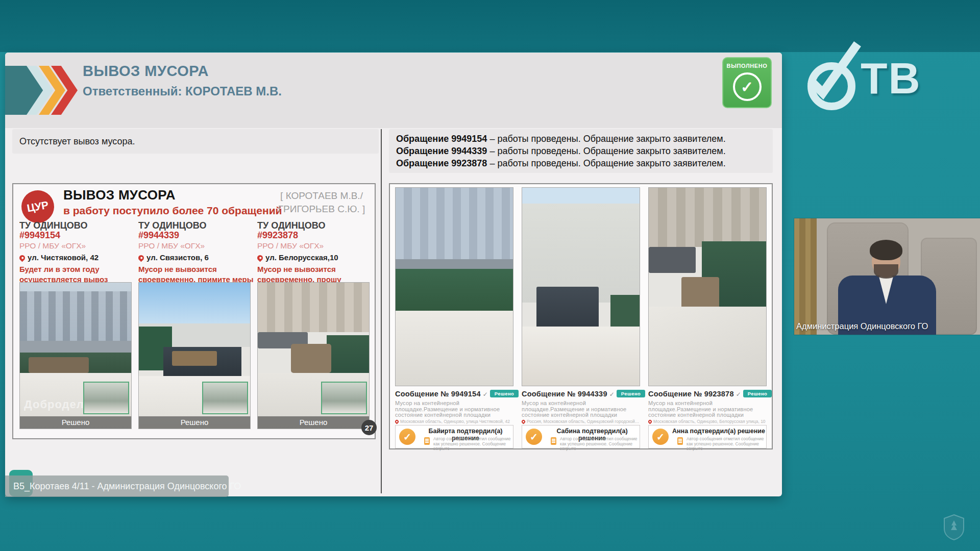 This screenshot has width=980, height=551. What do you see at coordinates (454, 437) in the screenshot?
I see `confirmation-box: ✓ Байирта подтвердил(а) решение Автор со…` at bounding box center [454, 437].